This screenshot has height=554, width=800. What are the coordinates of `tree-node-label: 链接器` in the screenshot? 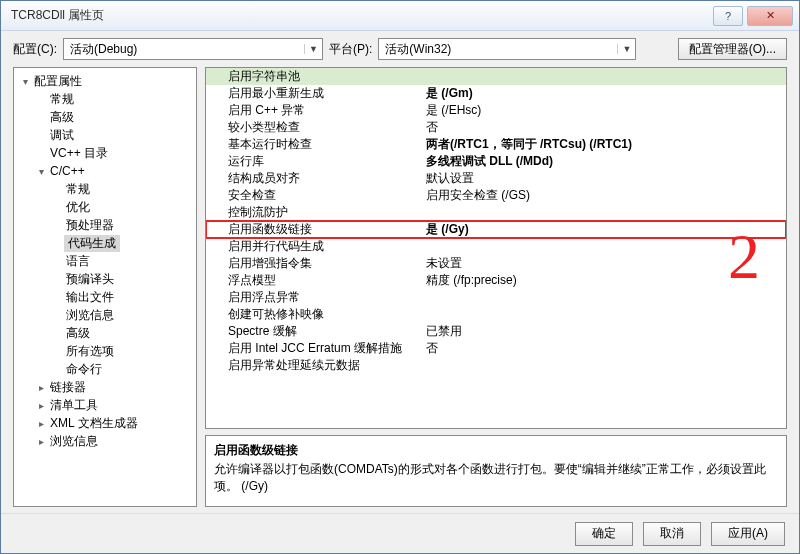 It's located at (67, 388).